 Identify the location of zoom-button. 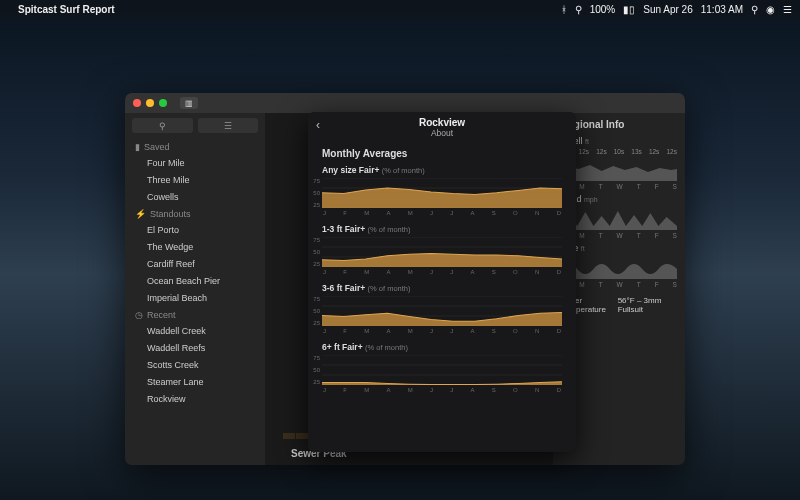
(163, 103).